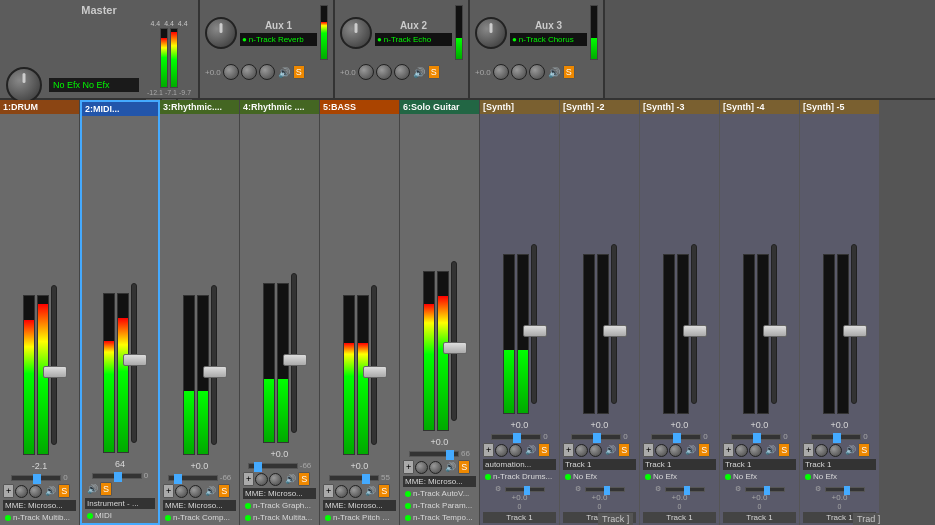 The height and width of the screenshot is (525, 935). I want to click on channel-midi-s-btn: S, so click(106, 489).